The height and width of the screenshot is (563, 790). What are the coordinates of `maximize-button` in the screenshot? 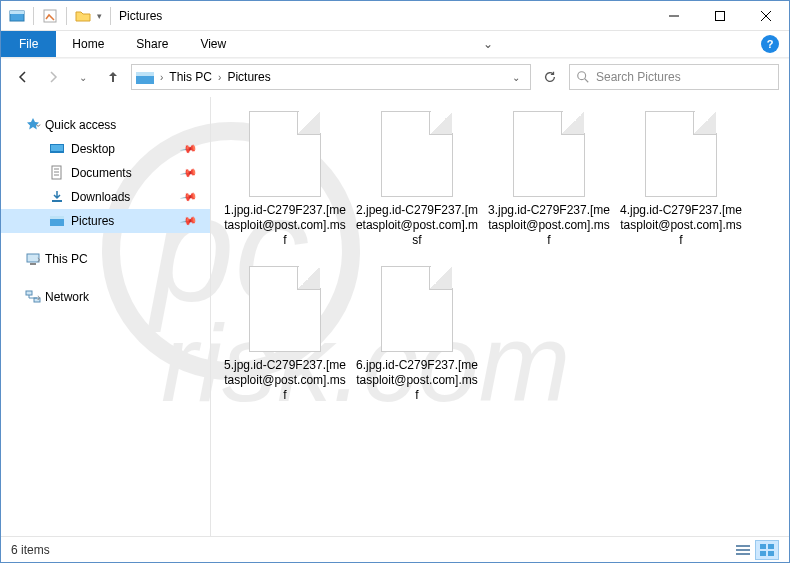 It's located at (720, 16).